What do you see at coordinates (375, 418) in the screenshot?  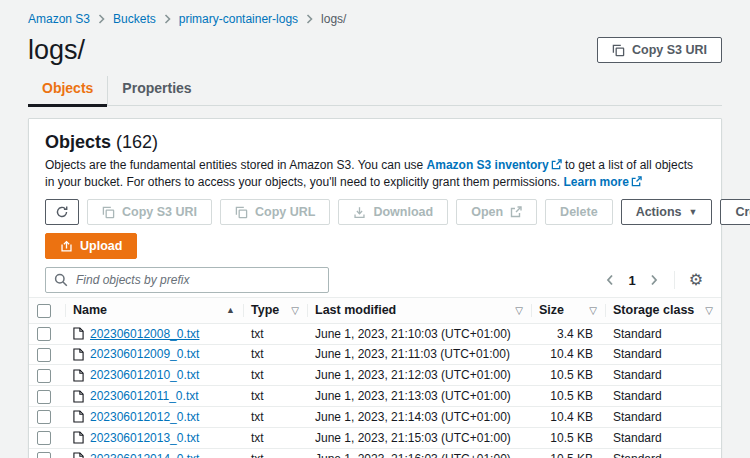 I see `table-row: 202306012012_0.txt txt June 1, 2023, 21:…` at bounding box center [375, 418].